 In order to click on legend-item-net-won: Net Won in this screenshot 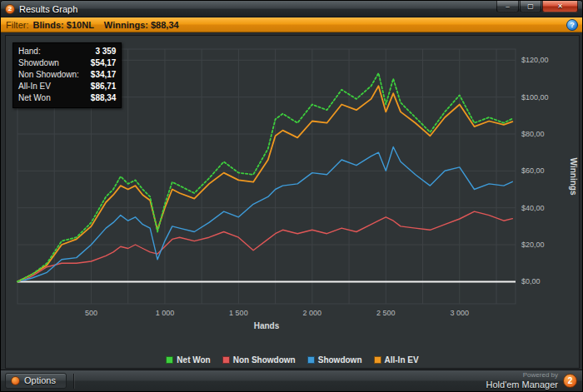, I will do `click(188, 360)`.